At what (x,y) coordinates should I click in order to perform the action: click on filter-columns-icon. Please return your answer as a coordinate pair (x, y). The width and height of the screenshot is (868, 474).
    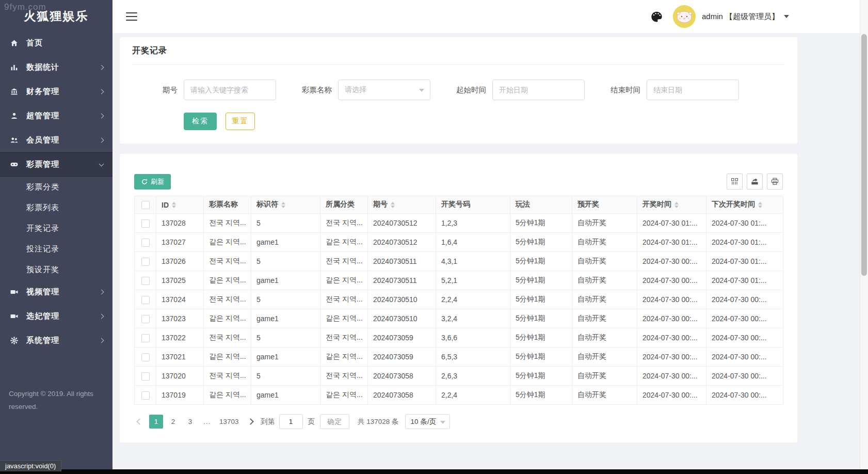
    Looking at the image, I should click on (735, 182).